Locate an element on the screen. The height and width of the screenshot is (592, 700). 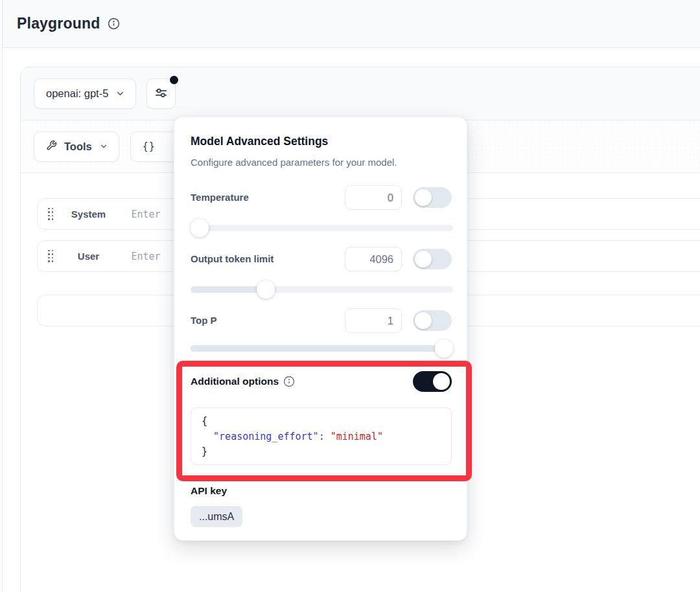
model-select-button: openai: gpt-5 is located at coordinates (85, 93).